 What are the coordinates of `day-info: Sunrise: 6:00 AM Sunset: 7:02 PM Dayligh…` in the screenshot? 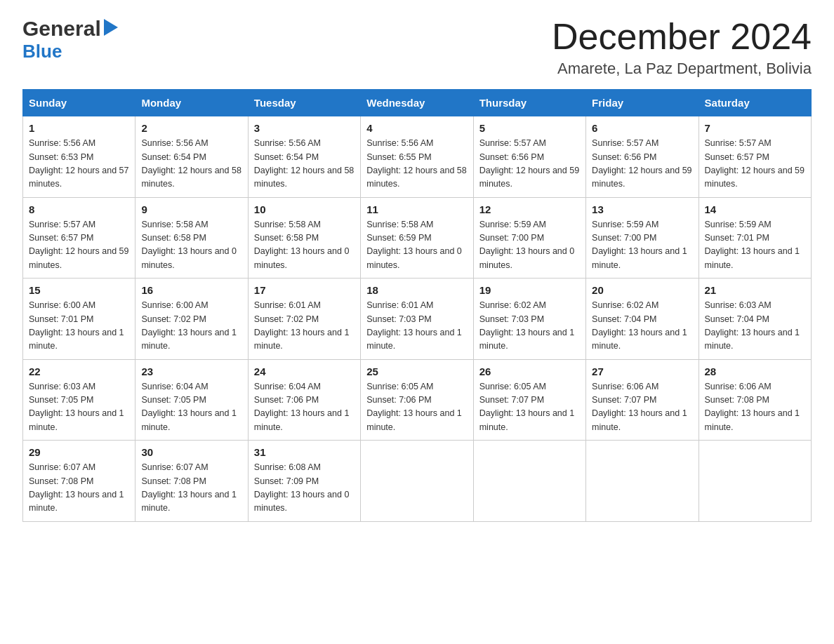 It's located at (191, 326).